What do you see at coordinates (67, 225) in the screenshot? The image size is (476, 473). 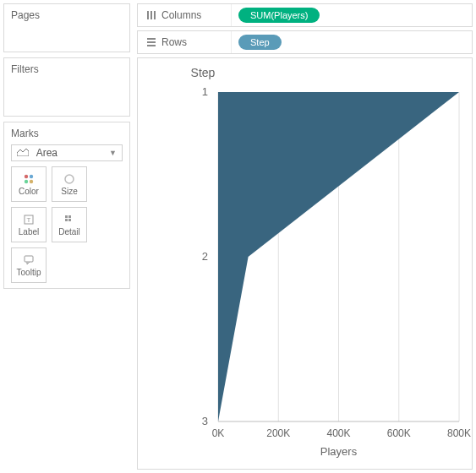 I see `marks-grid: Color Size T Label` at bounding box center [67, 225].